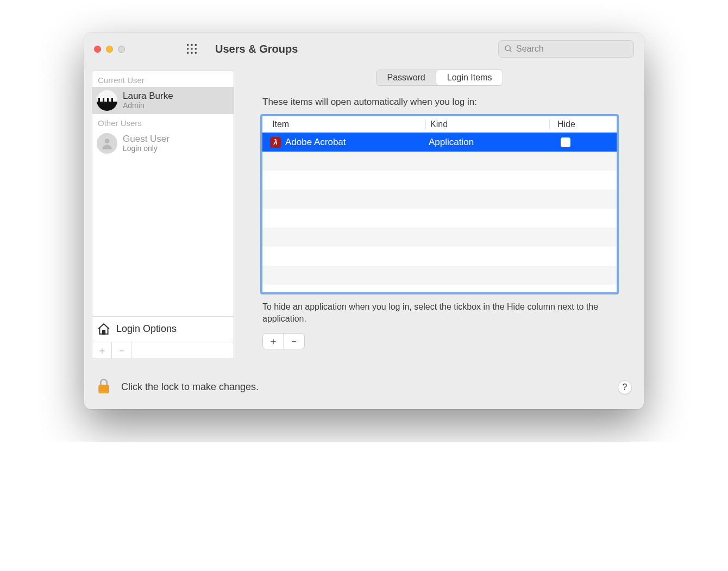  I want to click on remove-user-button: －, so click(122, 350).